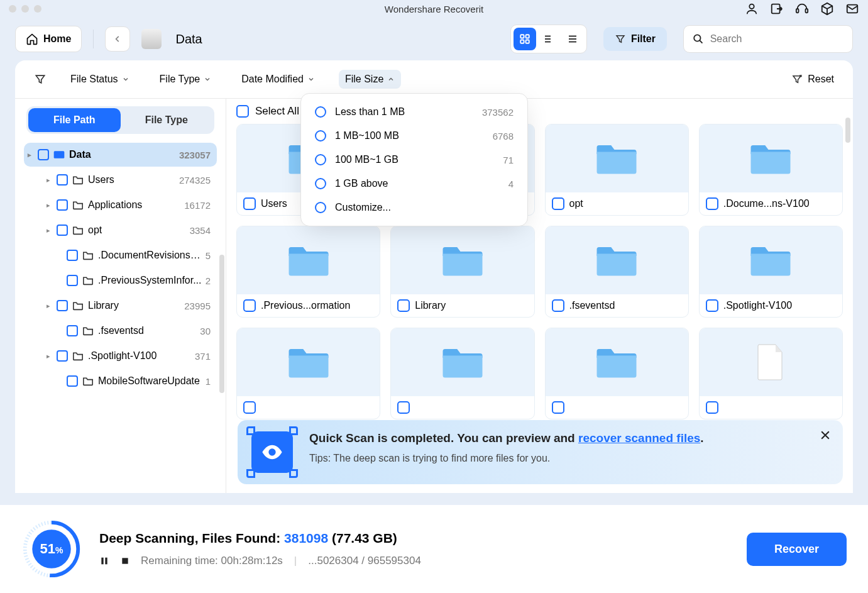  I want to click on back-button, so click(118, 39).